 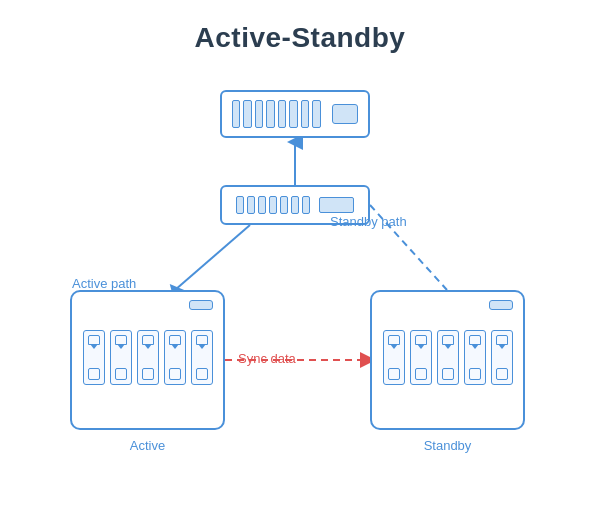 What do you see at coordinates (448, 446) in the screenshot?
I see `label-standby: Standby` at bounding box center [448, 446].